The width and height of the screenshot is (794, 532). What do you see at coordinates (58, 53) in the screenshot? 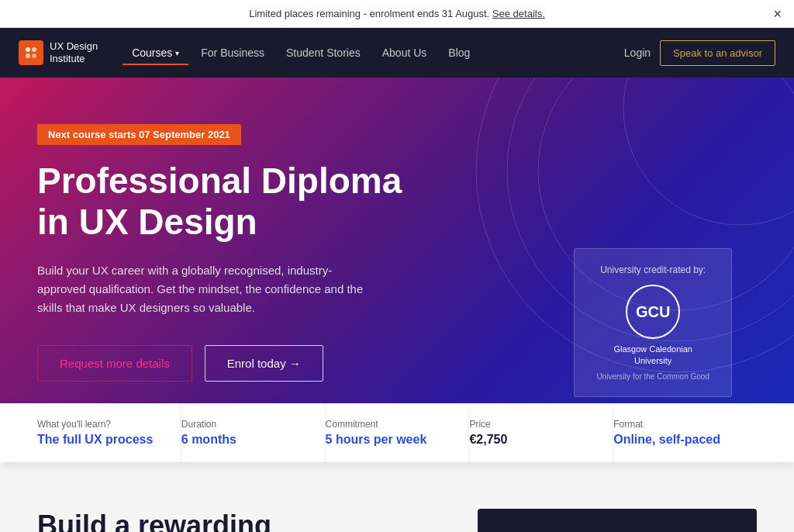
I see `logo: UX Design Institute` at bounding box center [58, 53].